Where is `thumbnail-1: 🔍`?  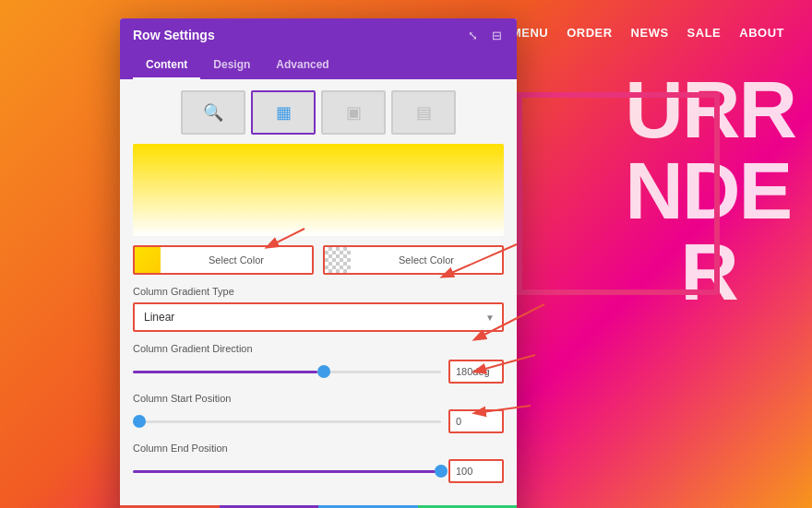
thumbnail-1: 🔍 is located at coordinates (213, 112).